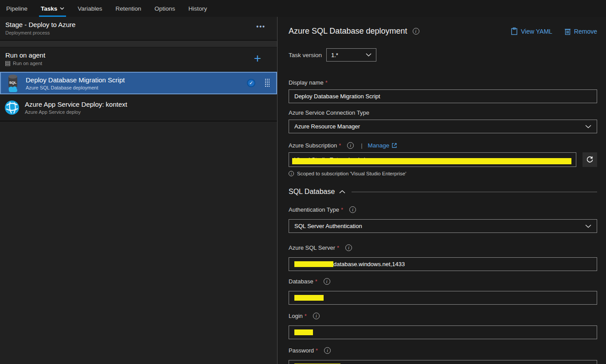 The height and width of the screenshot is (364, 606). I want to click on tab-tasks: Tasks, so click(52, 8).